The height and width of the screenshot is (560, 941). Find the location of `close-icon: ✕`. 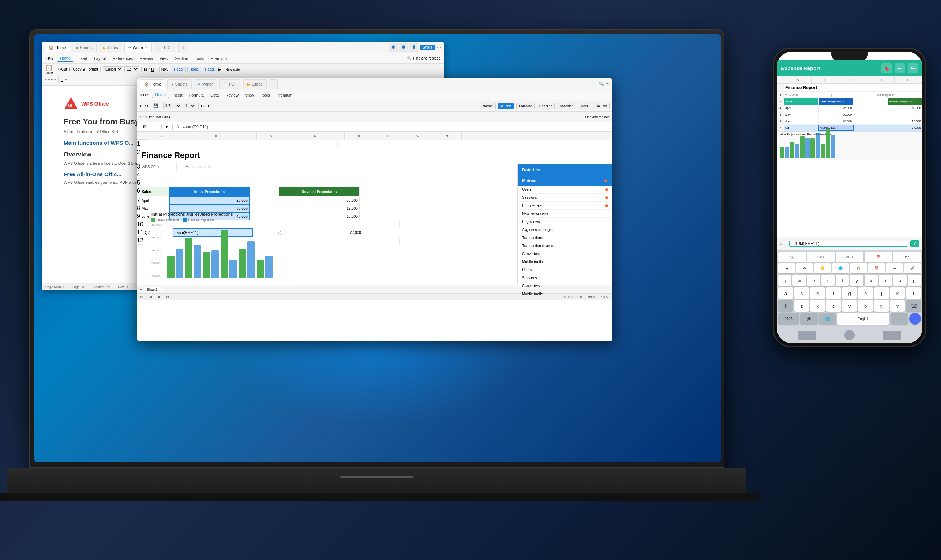

close-icon: ✕ is located at coordinates (147, 48).